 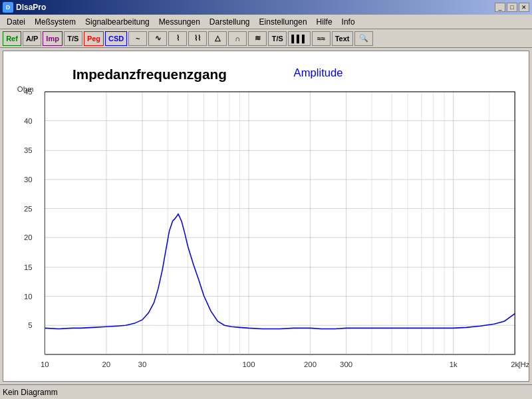 I want to click on y-tick-20: 20, so click(x=28, y=237).